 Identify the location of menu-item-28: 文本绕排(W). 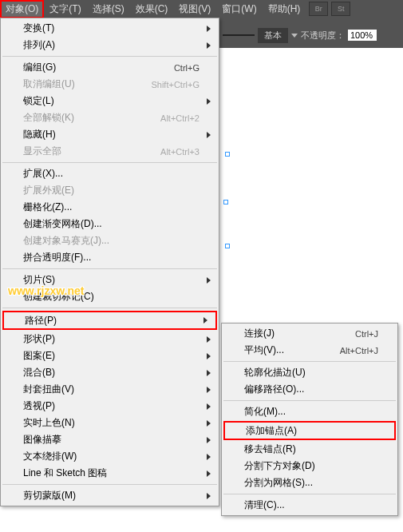
(110, 457).